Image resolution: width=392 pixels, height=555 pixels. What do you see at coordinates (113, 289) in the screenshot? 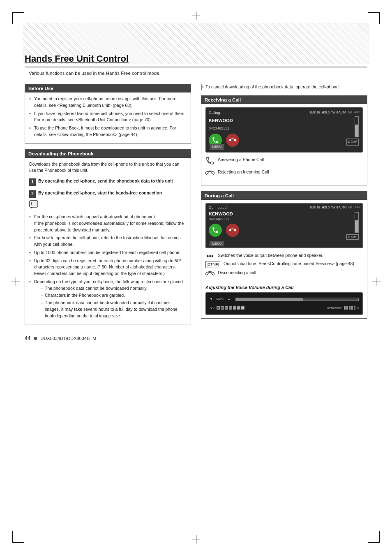
I see `dash-item-1: The phonebook data cannot be downloaded …` at bounding box center [113, 289].